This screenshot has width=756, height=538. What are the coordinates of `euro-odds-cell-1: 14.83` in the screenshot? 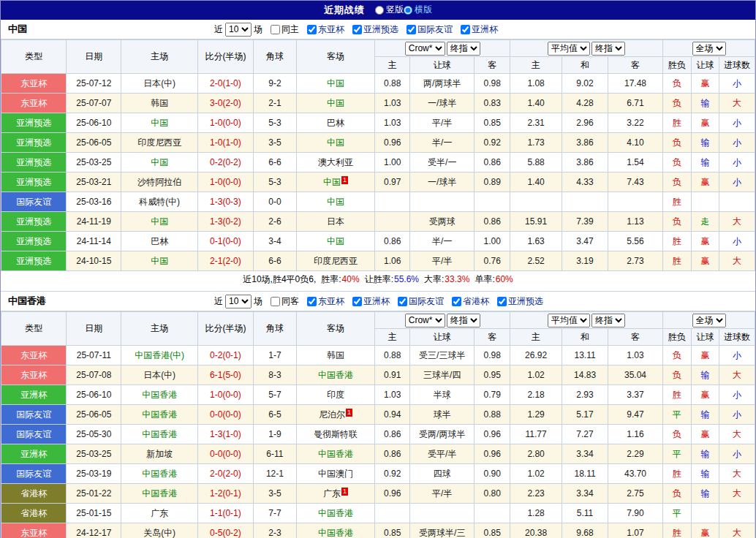 It's located at (585, 376).